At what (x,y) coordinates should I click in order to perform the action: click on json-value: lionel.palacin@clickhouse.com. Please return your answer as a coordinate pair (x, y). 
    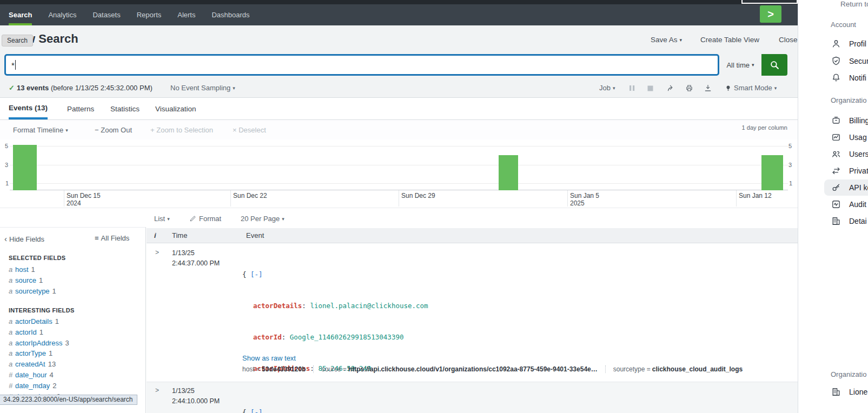
    Looking at the image, I should click on (369, 306).